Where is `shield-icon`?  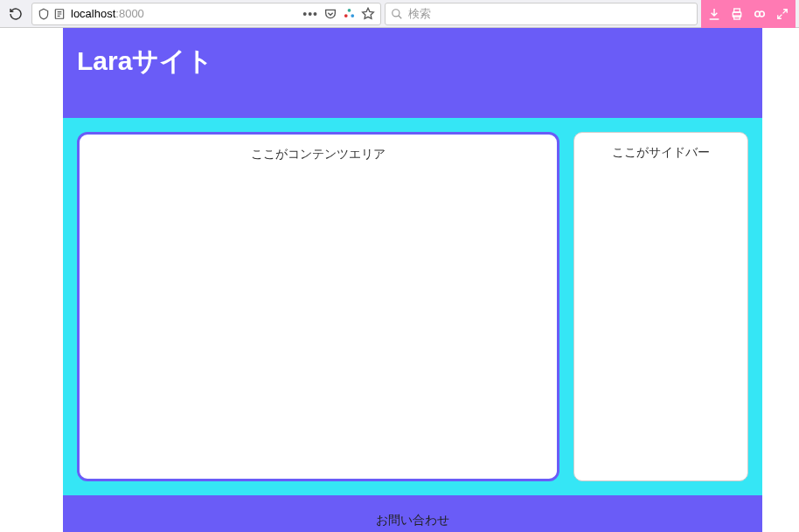 shield-icon is located at coordinates (44, 14).